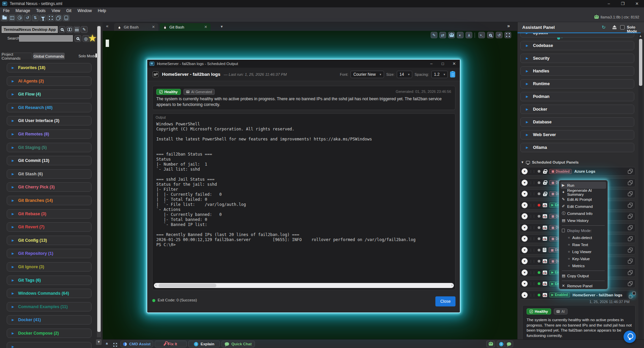 The width and height of the screenshot is (644, 348). What do you see at coordinates (49, 121) in the screenshot?
I see `sidebar-category: ▶ Git User Interface (3)` at bounding box center [49, 121].